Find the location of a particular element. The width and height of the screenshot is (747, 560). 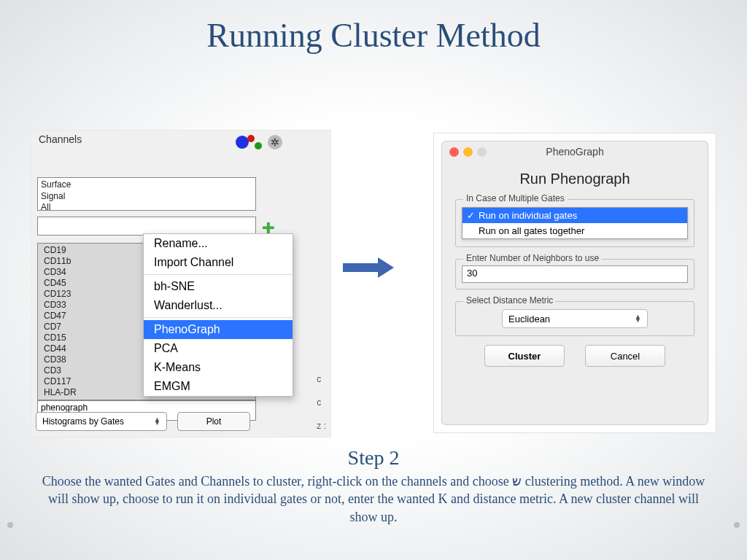

metric-fieldset: Select Distance Metric Euclidean ▲▼ is located at coordinates (575, 319).